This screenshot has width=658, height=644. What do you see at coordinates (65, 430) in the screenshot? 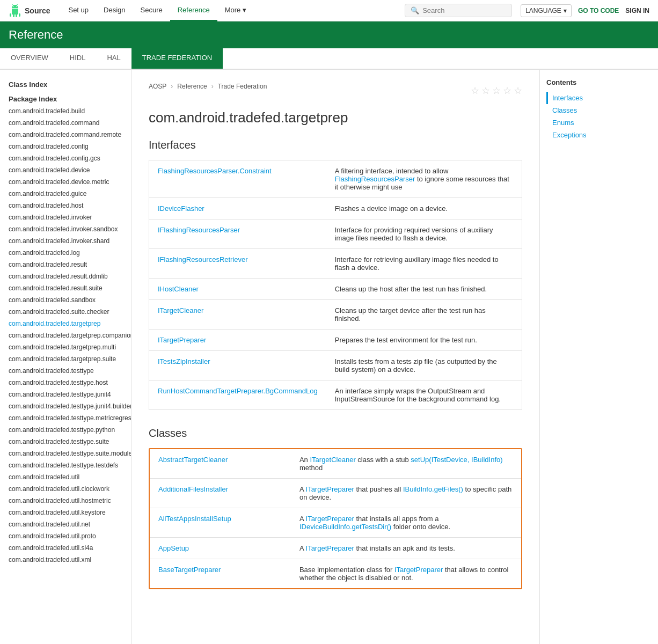
I see `sidebar-item-testtype-python: com.android.tradefed.testtype.python` at bounding box center [65, 430].